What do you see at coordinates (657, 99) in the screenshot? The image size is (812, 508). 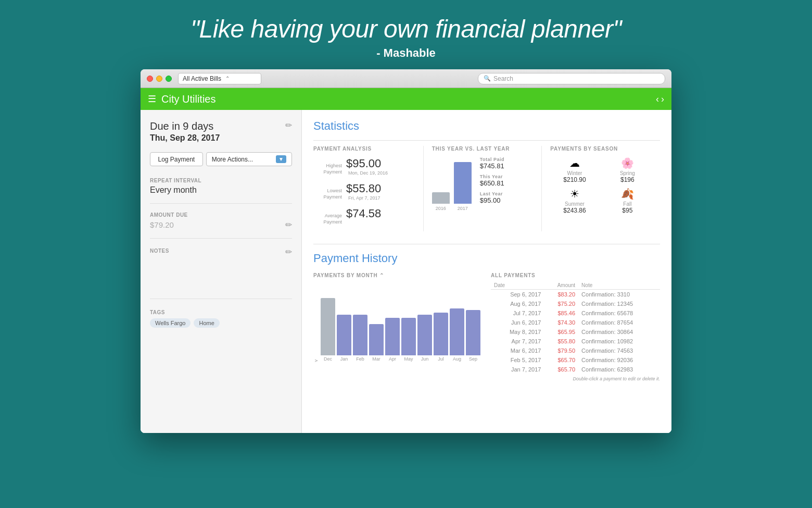 I see `prev-arrow-icon: ‹` at bounding box center [657, 99].